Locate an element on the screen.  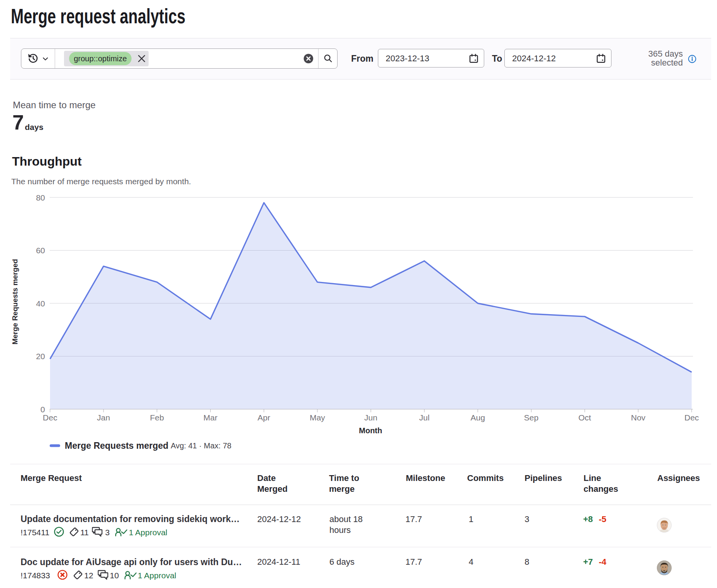
svg-text: Mar is located at coordinates (210, 417).